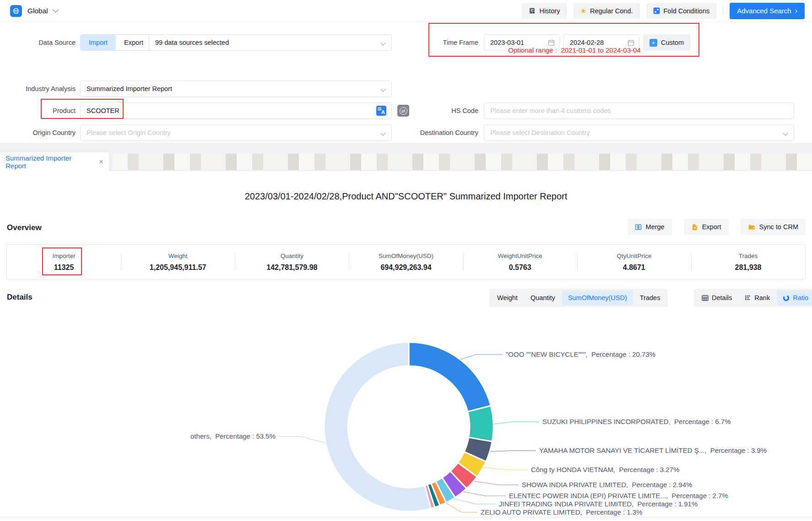 The width and height of the screenshot is (812, 521). I want to click on advanced-search-button: Advanced Search ›, so click(767, 11).